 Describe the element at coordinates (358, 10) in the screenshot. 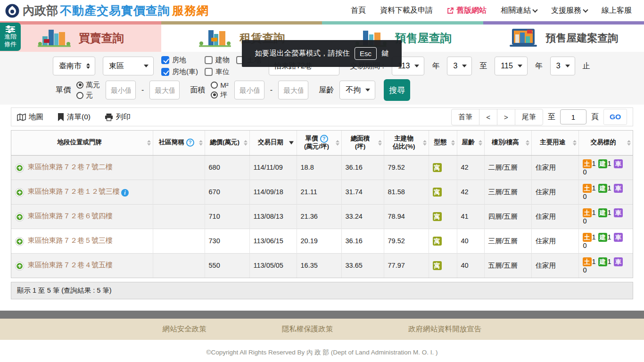

I see `nav-home: 首頁` at that location.